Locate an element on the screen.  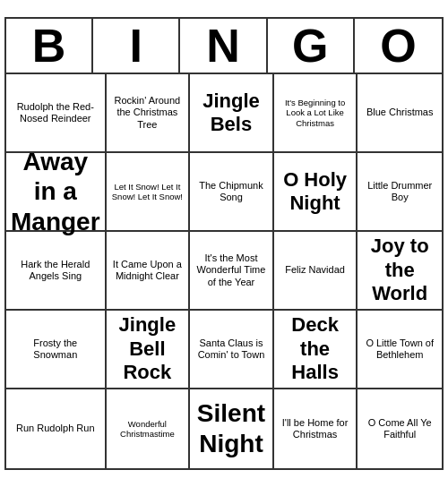
bingo-header: BINGO is located at coordinates (224, 47).